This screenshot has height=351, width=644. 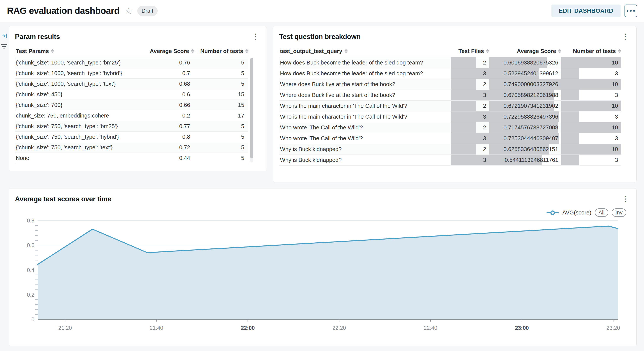 I want to click on param-results-menu-icon: ⋮, so click(x=256, y=36).